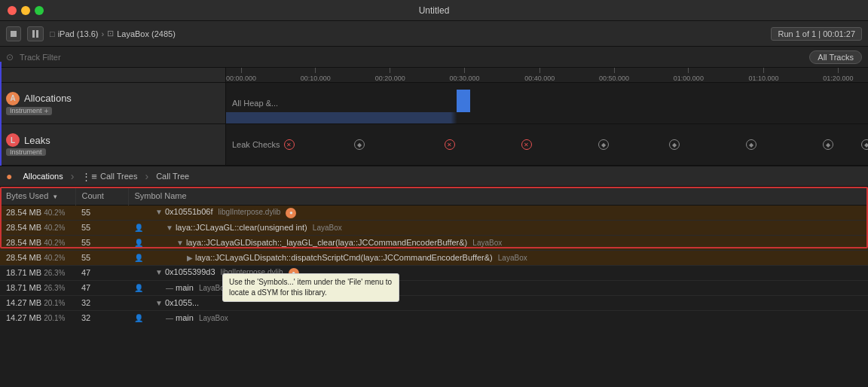 The height and width of the screenshot is (387, 868). Describe the element at coordinates (434, 34) in the screenshot. I see `toolbar: □ iPad (13.6) › ⊡ LayaBox (2485) Run 1 o…` at that location.